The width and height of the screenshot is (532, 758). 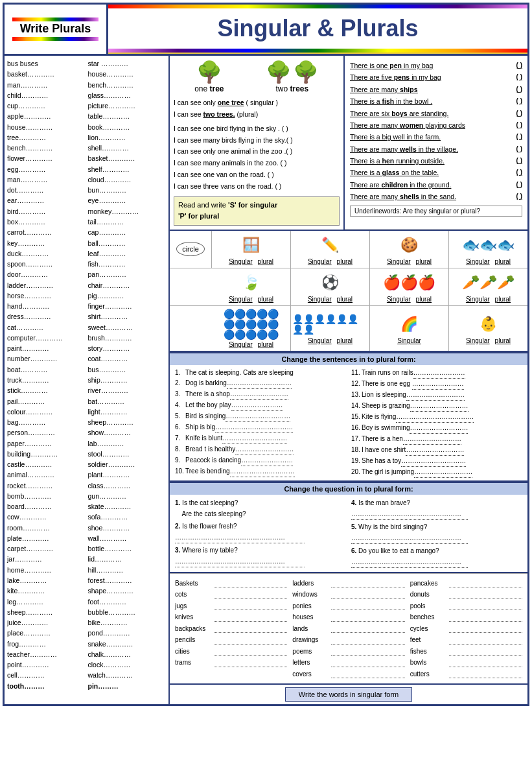 What do you see at coordinates (489, 328) in the screenshot?
I see `picture-cell-baby: 👶 Singular plural` at bounding box center [489, 328].